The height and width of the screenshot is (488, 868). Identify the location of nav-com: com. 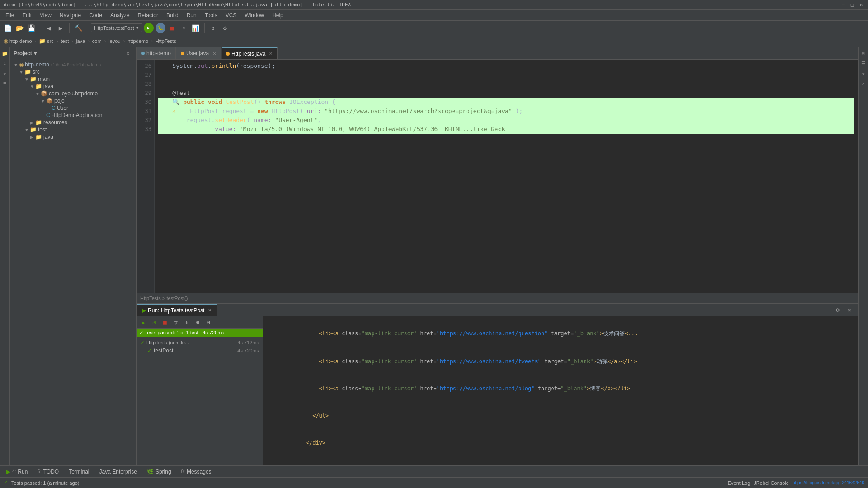
(97, 41).